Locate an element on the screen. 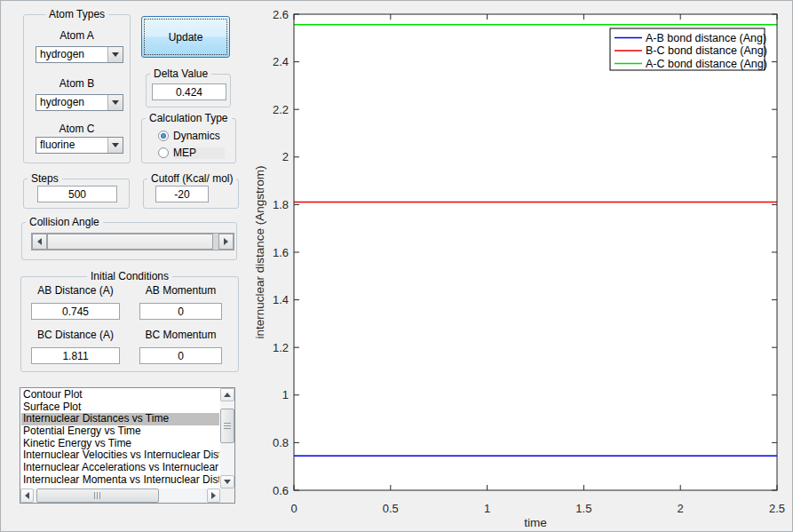 The height and width of the screenshot is (532, 793). atom-c-label: Atom C is located at coordinates (76, 130).